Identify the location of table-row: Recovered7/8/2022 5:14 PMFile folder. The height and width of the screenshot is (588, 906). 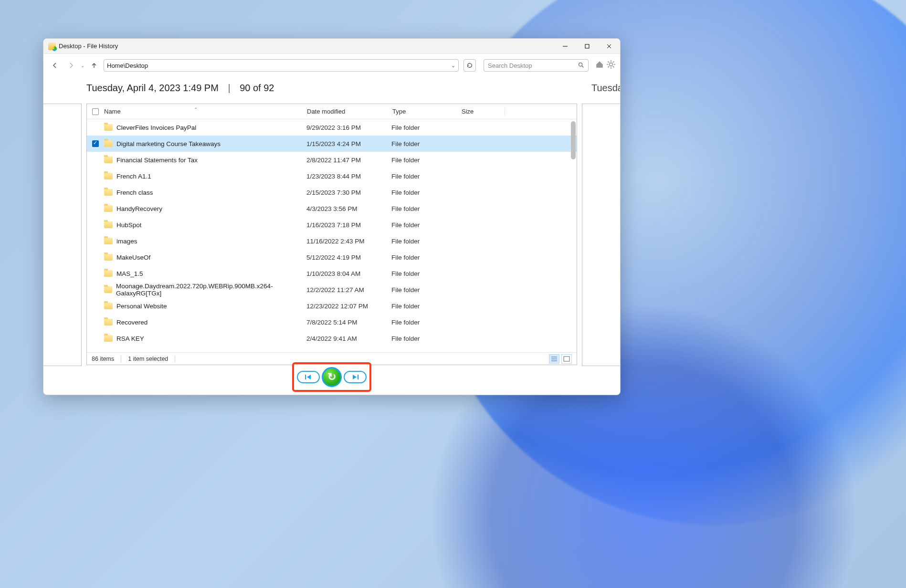
(332, 322).